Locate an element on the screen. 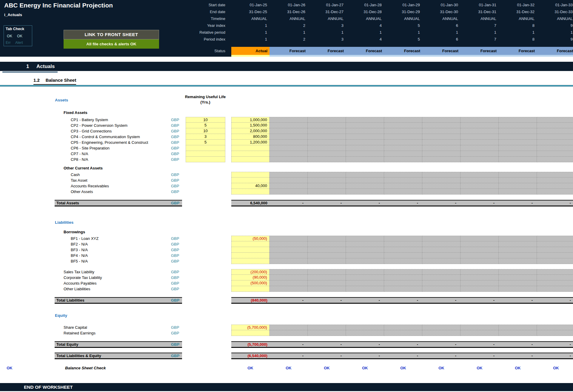 This screenshot has height=392, width=573. value-input-cell: (5,700,000) is located at coordinates (250, 328).